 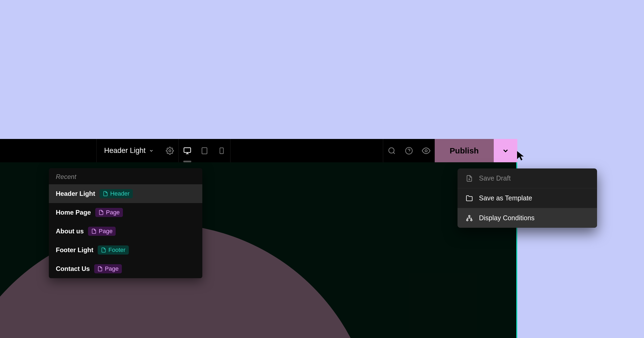 I want to click on recent-item-name: About us, so click(x=70, y=231).